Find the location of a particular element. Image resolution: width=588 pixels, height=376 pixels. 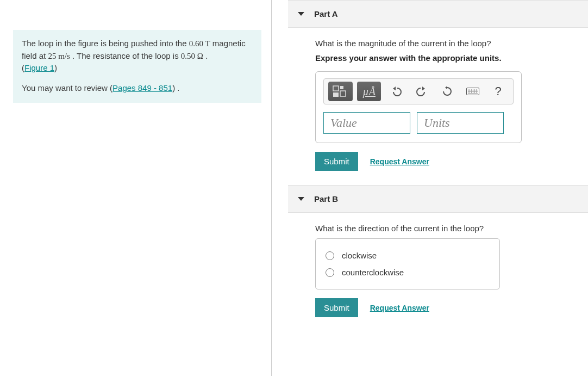

option-label: counterclockwise is located at coordinates (373, 272).